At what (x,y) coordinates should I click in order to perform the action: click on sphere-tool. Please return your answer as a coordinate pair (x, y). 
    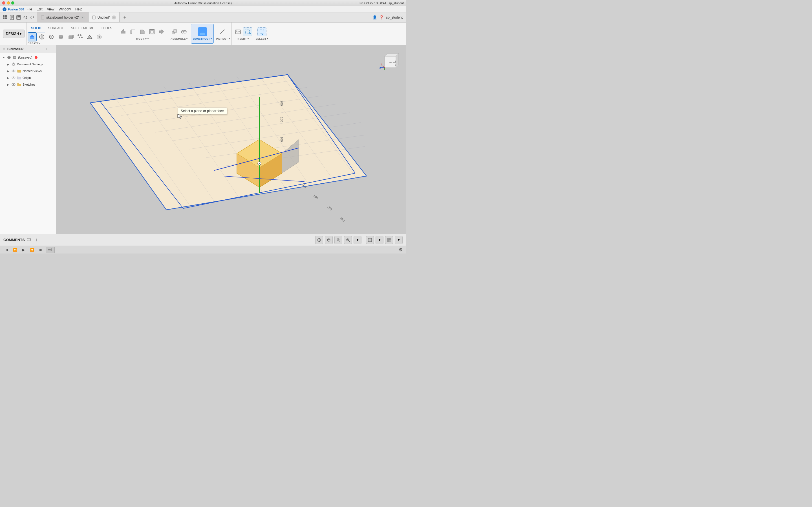
    Looking at the image, I should click on (61, 37).